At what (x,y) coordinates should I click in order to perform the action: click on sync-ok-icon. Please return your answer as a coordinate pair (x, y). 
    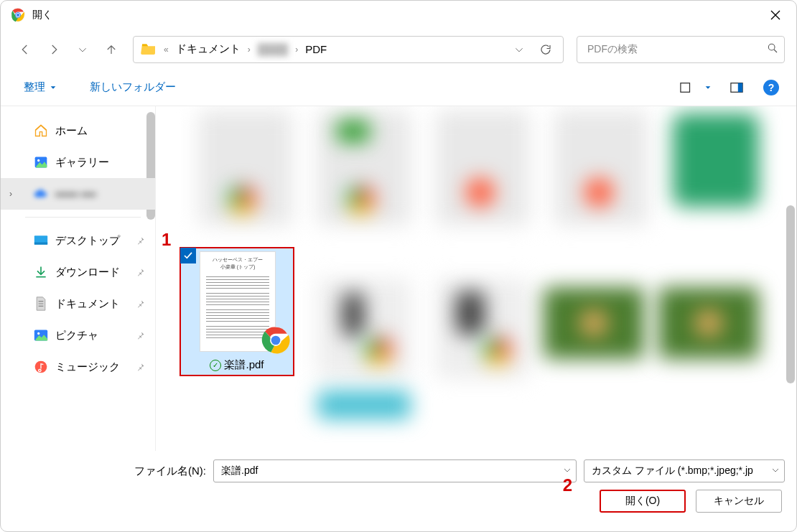
    Looking at the image, I should click on (215, 365).